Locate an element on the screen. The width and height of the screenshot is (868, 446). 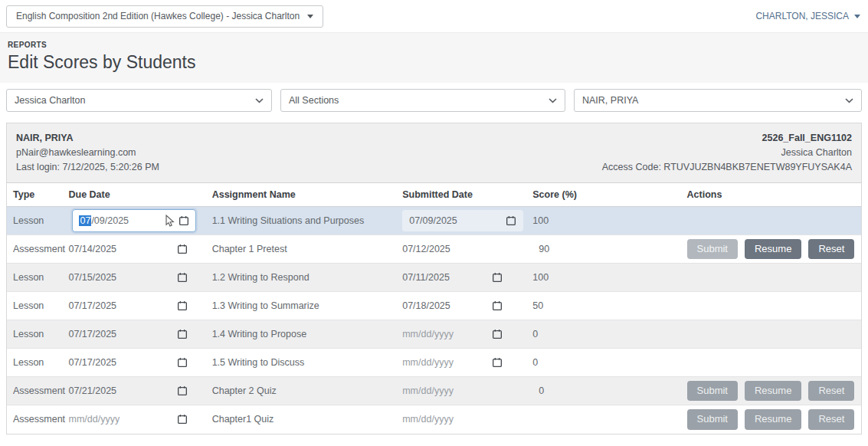
header-type: Type is located at coordinates (35, 195).